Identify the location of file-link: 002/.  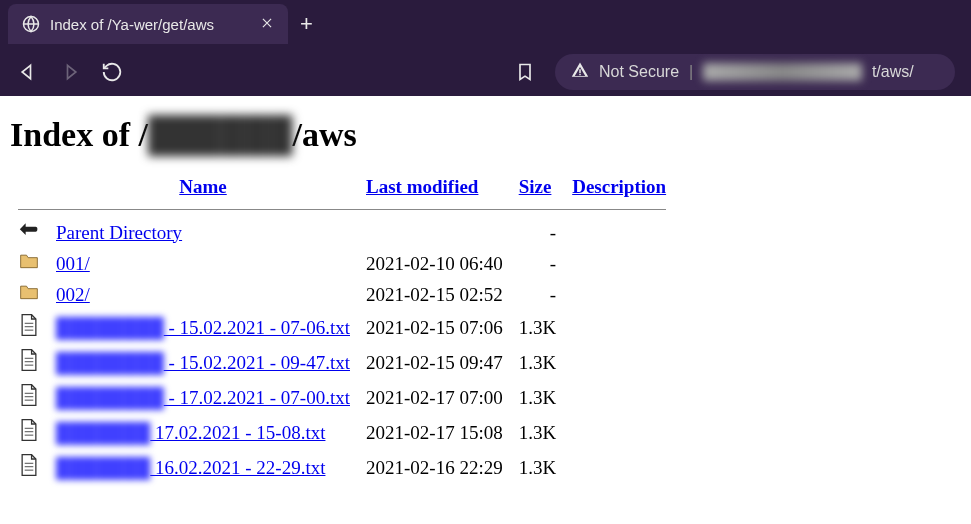
(73, 294).